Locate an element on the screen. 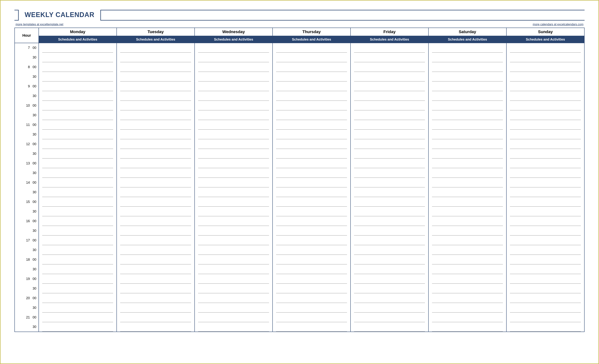 Image resolution: width=599 pixels, height=364 pixels. more-templates-link: more templates at exceltemplate.net is located at coordinates (39, 24).